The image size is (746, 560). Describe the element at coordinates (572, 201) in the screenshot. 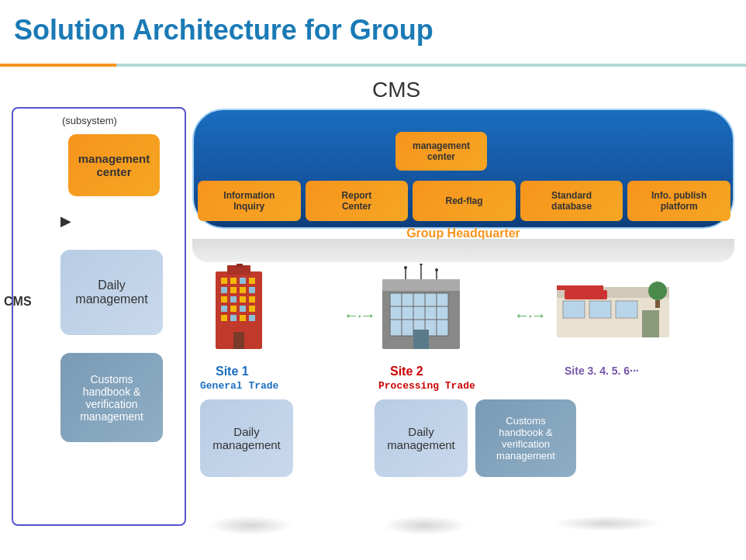

I see `hq-item-standard-db: Standarddatabase` at that location.